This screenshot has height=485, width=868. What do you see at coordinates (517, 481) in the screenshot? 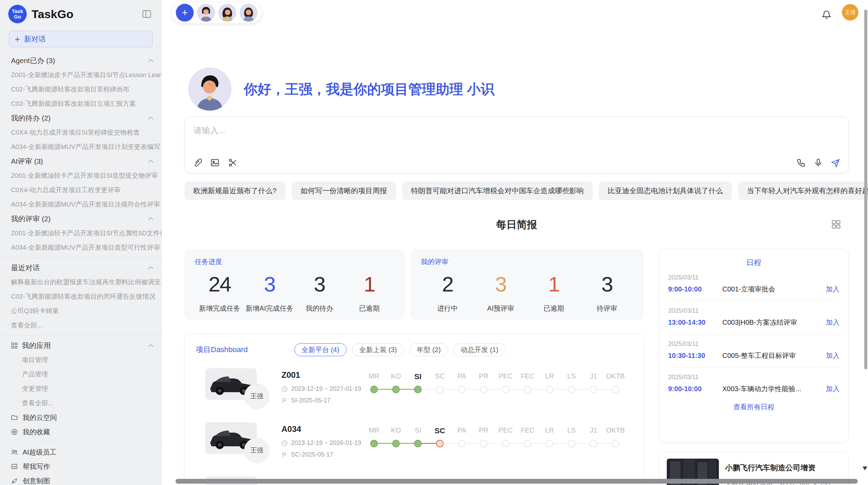
I see `horizontal-scrollbar` at bounding box center [517, 481].